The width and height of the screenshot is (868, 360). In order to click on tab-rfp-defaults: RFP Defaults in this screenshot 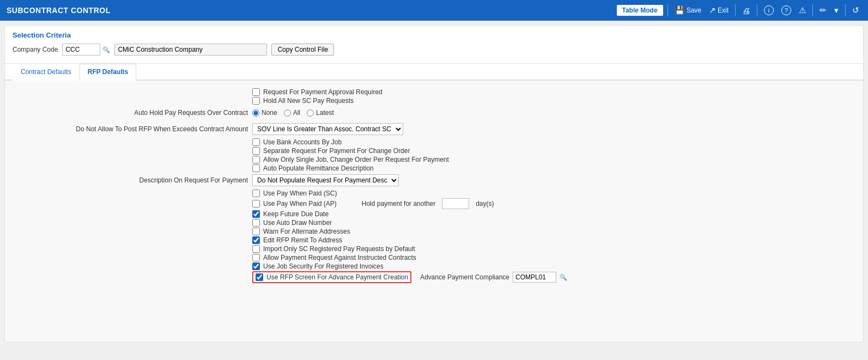, I will do `click(108, 72)`.